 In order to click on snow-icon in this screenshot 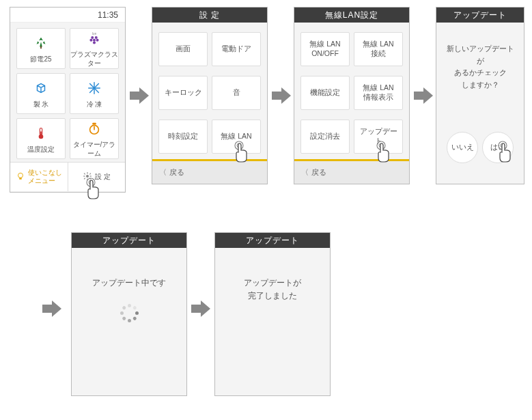, I will do `click(94, 88)`.